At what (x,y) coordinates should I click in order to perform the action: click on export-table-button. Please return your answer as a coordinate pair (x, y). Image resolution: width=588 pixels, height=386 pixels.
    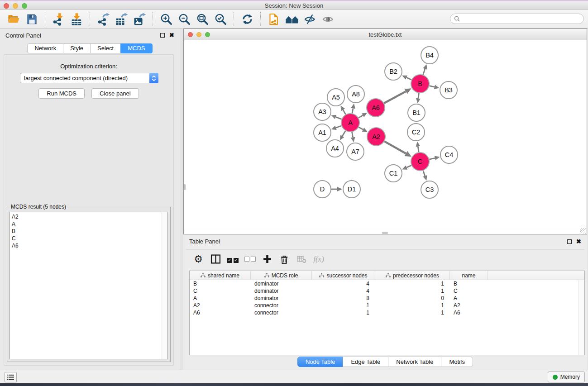
    Looking at the image, I should click on (121, 19).